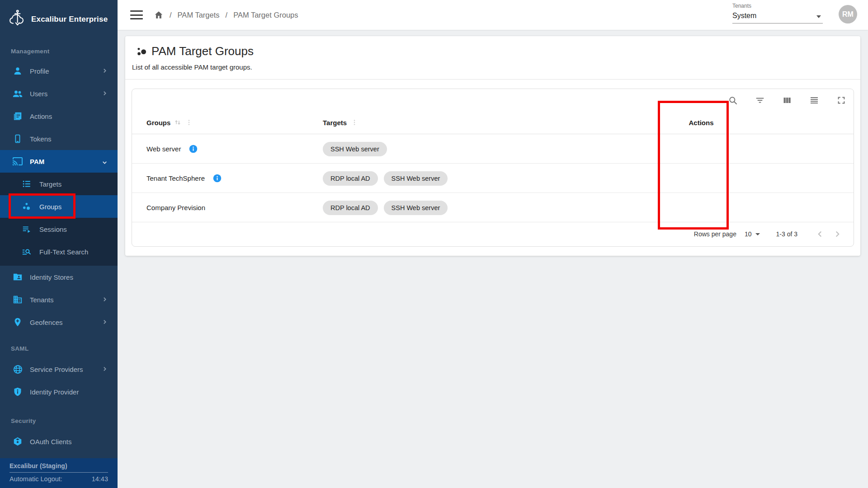 Image resolution: width=868 pixels, height=488 pixels. I want to click on menu-toggle-button, so click(137, 15).